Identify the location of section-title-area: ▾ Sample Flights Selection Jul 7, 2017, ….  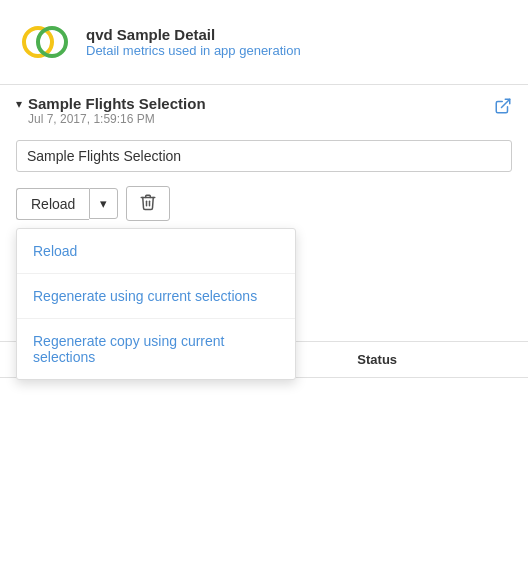
(111, 110).